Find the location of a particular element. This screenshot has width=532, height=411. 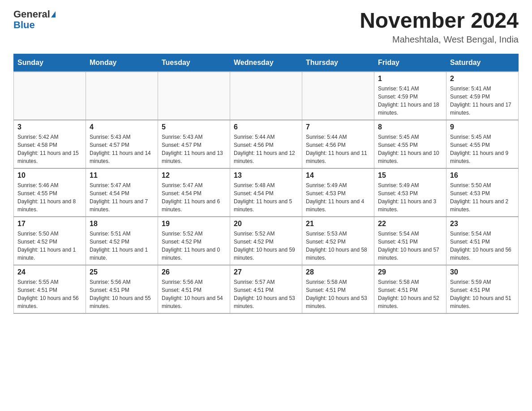

table-row: 6Sunrise: 5:44 AM Sunset: 4:56 PM Daylig… is located at coordinates (266, 144).